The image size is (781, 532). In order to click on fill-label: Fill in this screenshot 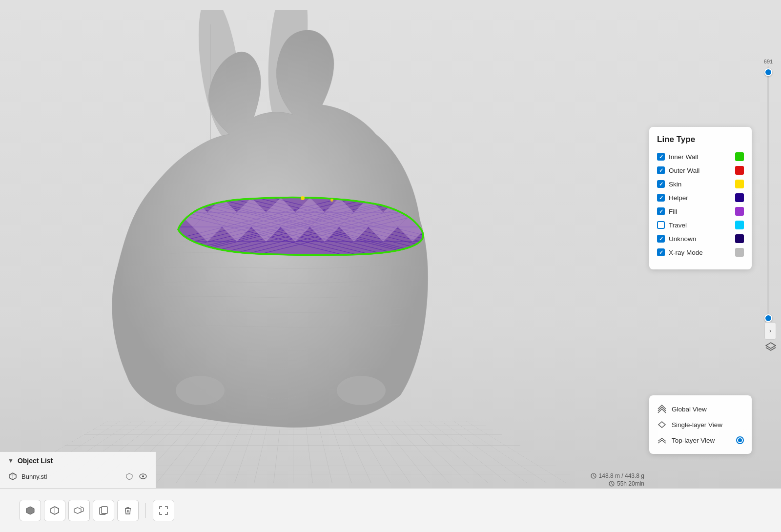, I will do `click(700, 212)`.